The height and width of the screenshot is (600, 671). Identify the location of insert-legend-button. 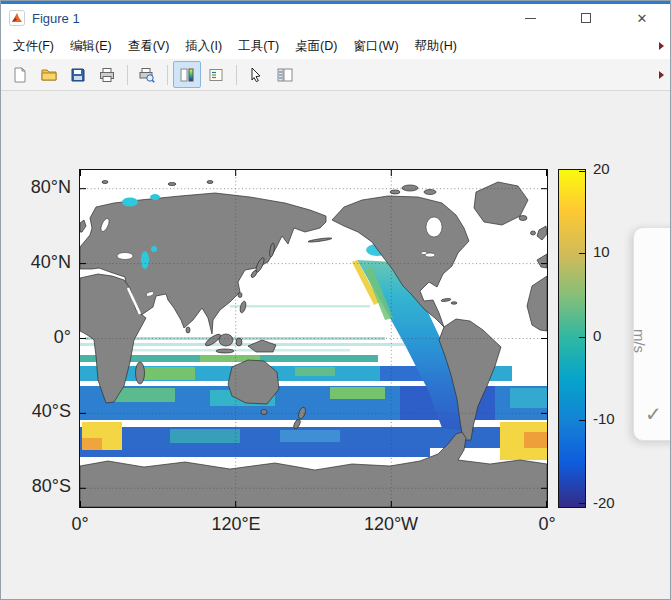
(216, 74).